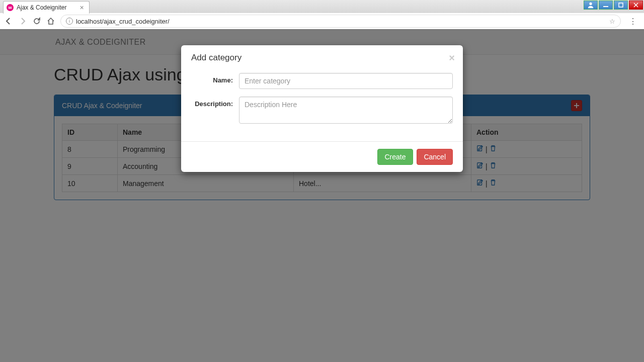 This screenshot has width=644, height=362. What do you see at coordinates (346, 81) in the screenshot?
I see `category-name-input` at bounding box center [346, 81].